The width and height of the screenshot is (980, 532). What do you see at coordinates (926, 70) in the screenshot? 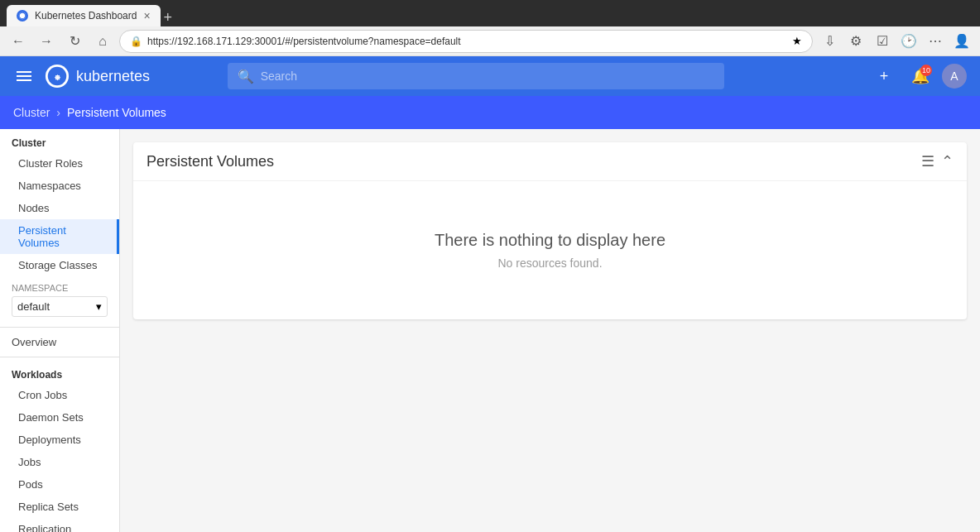
I see `notification-badge: 10` at bounding box center [926, 70].